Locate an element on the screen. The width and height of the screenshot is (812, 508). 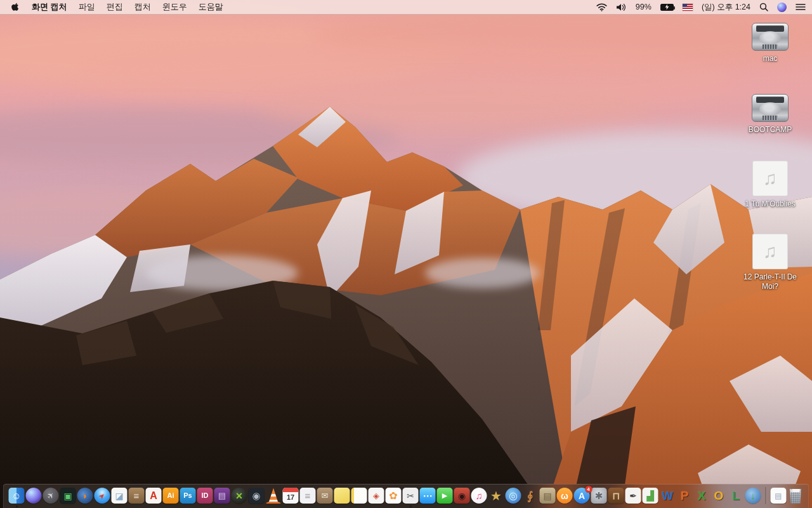
desktop-icon-label: mac is located at coordinates (770, 58).